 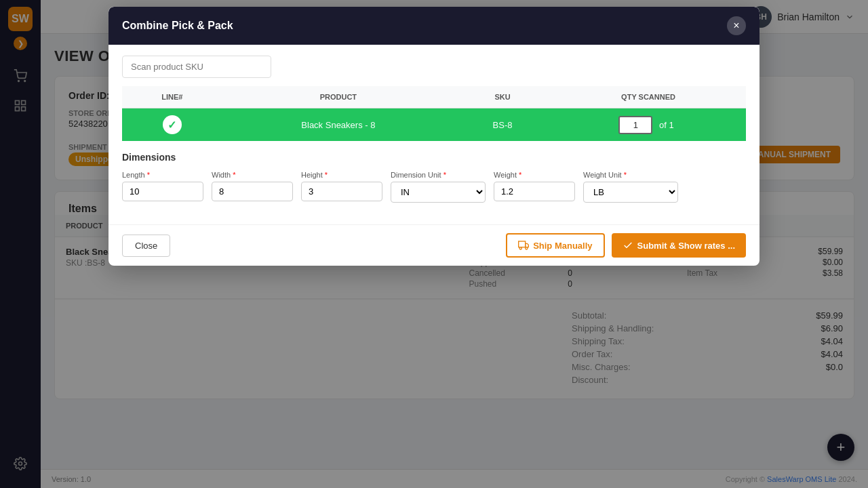 I want to click on width-input, so click(x=252, y=191).